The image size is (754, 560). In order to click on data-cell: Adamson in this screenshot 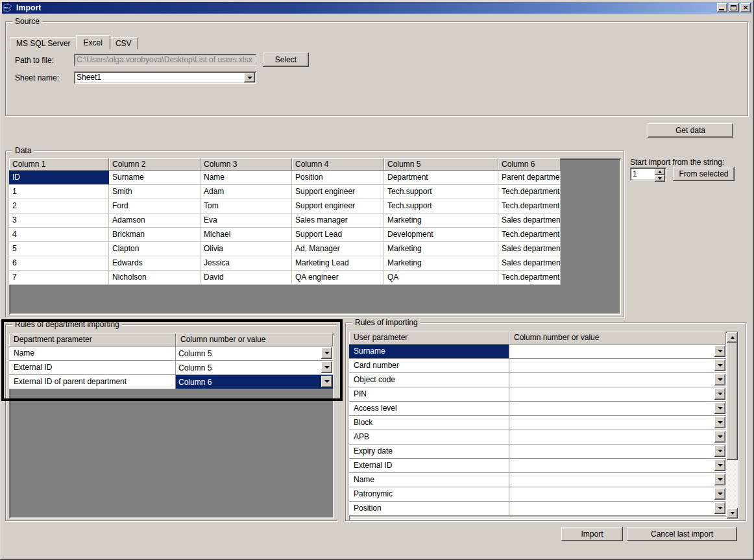, I will do `click(154, 221)`.